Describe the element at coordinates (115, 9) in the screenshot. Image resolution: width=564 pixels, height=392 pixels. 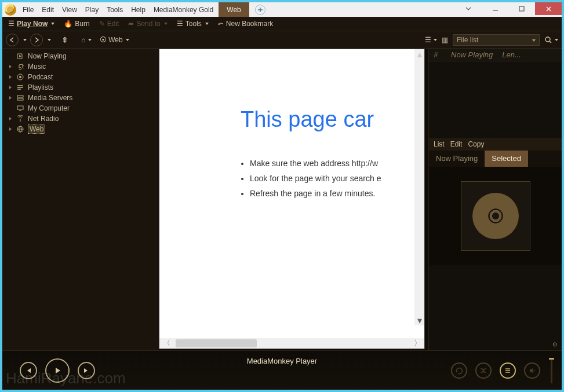
I see `menu-tools: Tools` at that location.